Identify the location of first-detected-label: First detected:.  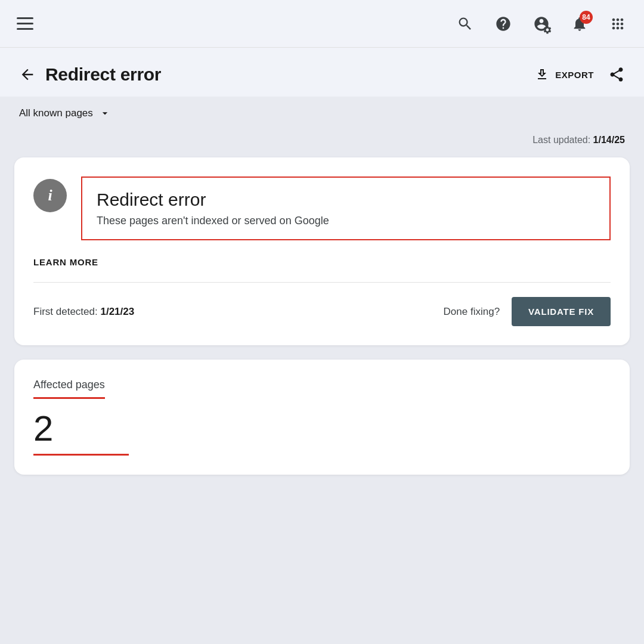
(66, 311).